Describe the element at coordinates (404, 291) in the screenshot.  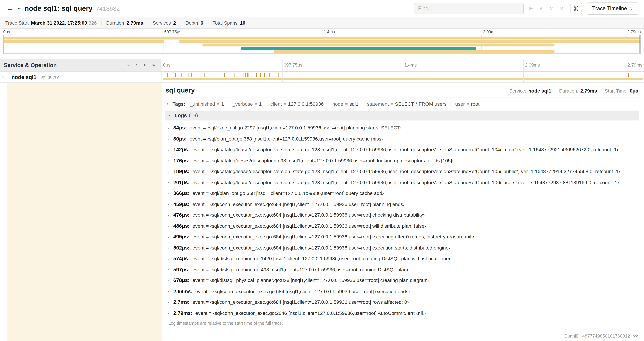
I see `log-entry: ›2.69ms:event = ‹sql/conn_executor_exec.…` at that location.